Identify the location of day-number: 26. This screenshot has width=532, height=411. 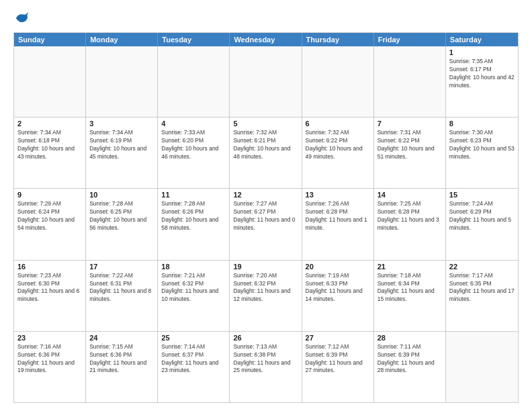
(265, 338).